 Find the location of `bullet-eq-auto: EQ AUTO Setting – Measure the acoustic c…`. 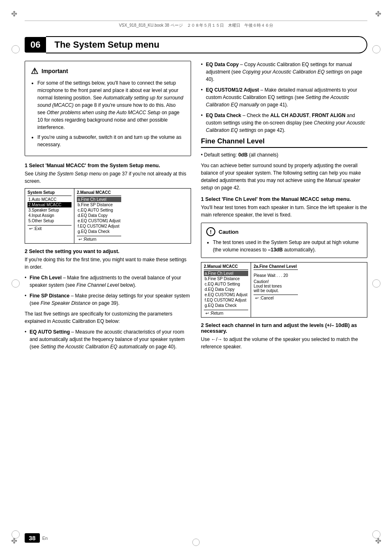

bullet-eq-auto: EQ AUTO Setting – Measure the acoustic c… is located at coordinates (108, 339).